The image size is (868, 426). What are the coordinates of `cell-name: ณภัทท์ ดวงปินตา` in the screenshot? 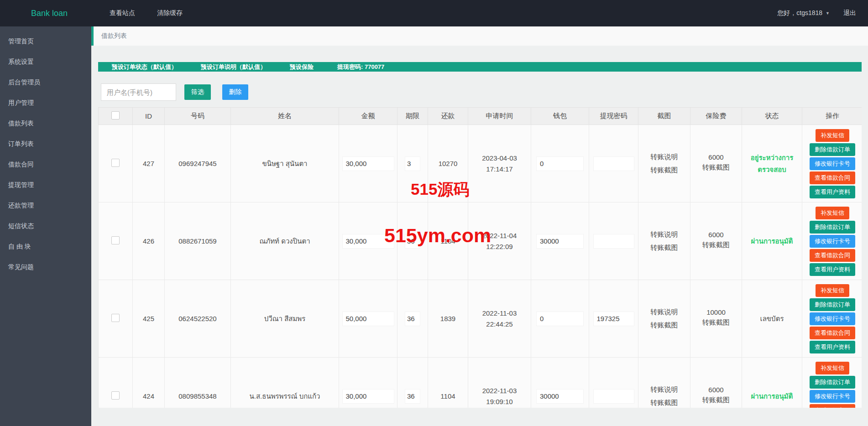 It's located at (285, 241).